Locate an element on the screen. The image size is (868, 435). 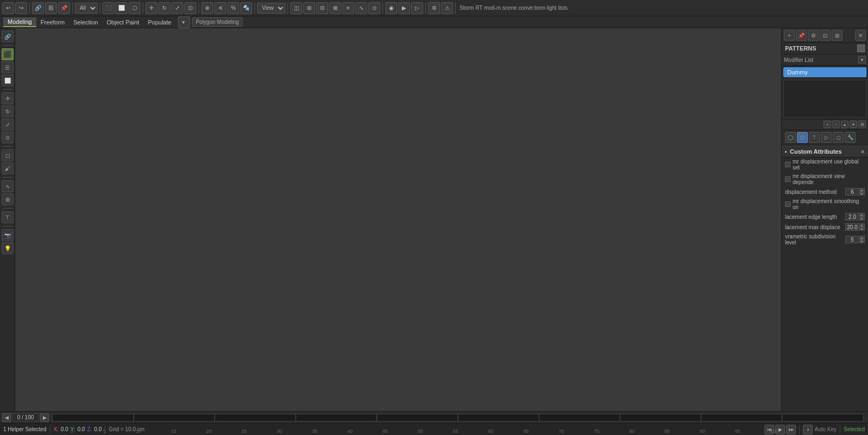
timeline-label: 0 / 100 is located at coordinates (25, 417).